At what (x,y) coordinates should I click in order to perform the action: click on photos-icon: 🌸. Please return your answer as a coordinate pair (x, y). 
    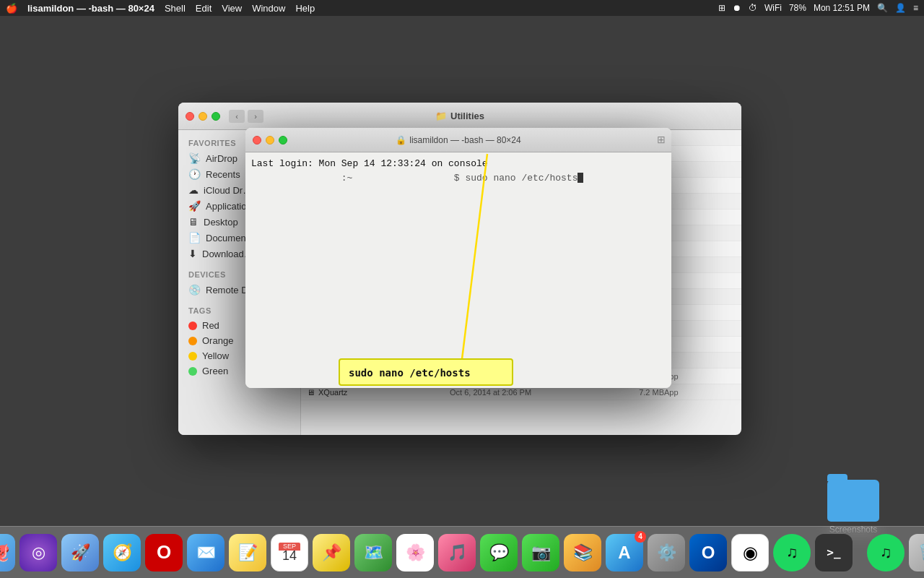
    Looking at the image, I should click on (416, 553).